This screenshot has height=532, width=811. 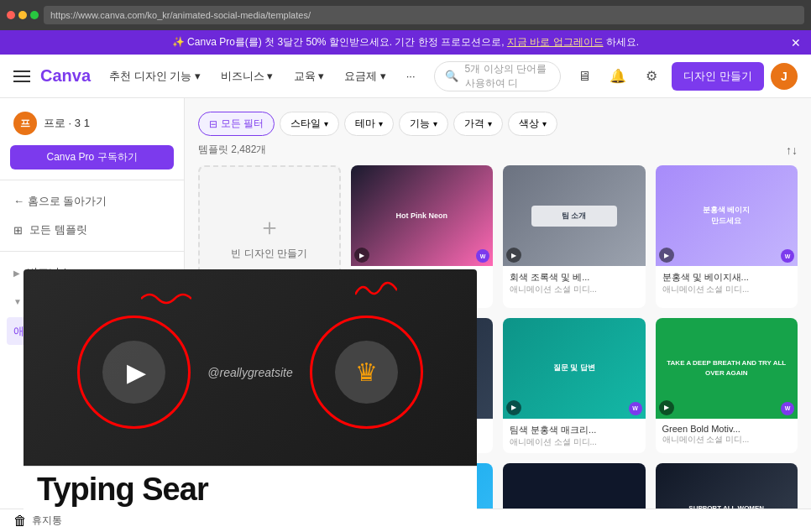 I want to click on promo-banner: ✨ Canva Pro를(를) 첫 3달간 50% 할인받으세요. 기간 한정 …, so click(x=406, y=42).